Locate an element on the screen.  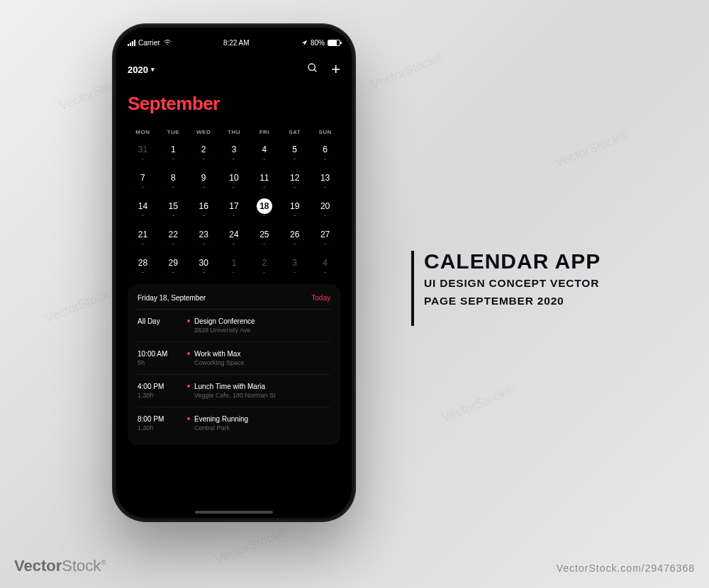
year-label: 2020 is located at coordinates (138, 69).